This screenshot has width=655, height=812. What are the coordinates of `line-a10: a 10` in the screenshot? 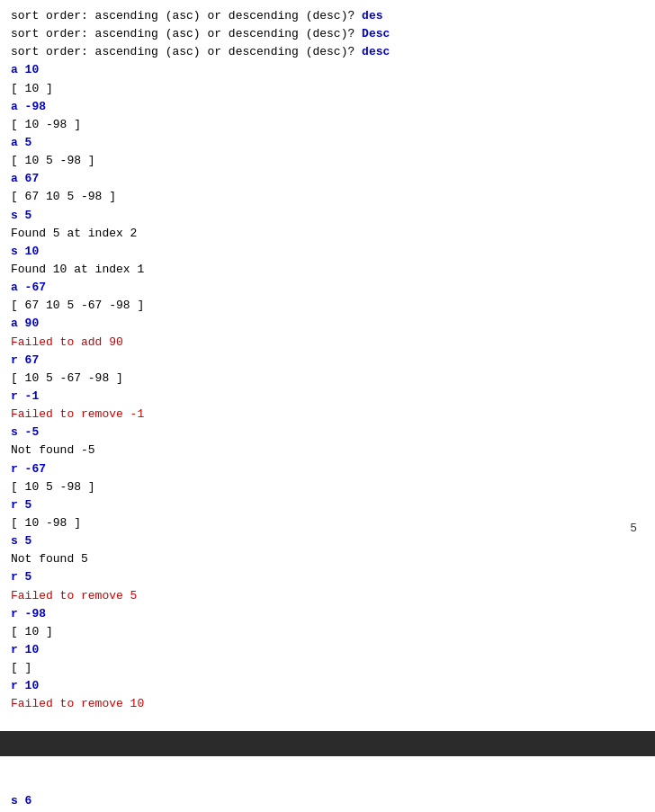 It's located at (328, 70).